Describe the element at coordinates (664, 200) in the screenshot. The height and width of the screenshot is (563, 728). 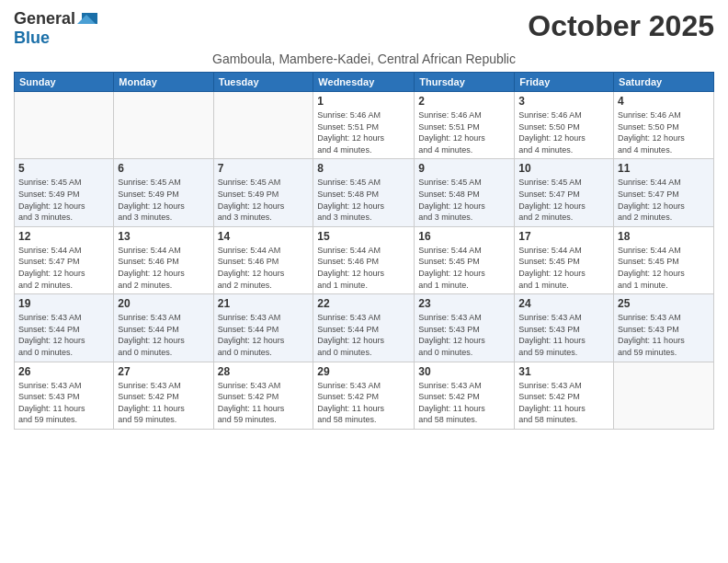
I see `day-info-11: Sunrise: 5:44 AM Sunset: 5:47 PM Dayligh…` at that location.